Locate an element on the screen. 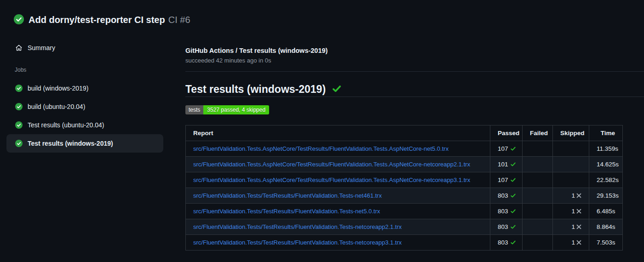  badge-label: tests is located at coordinates (194, 110).